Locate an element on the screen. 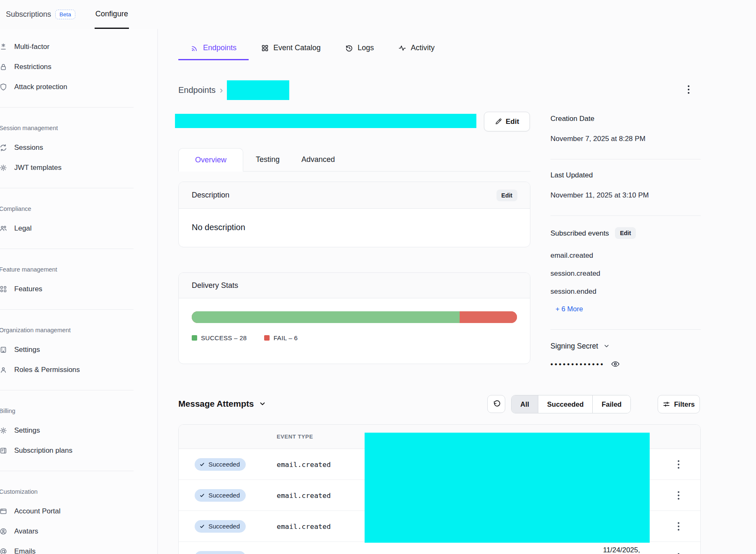  segment-all: All is located at coordinates (525, 404).